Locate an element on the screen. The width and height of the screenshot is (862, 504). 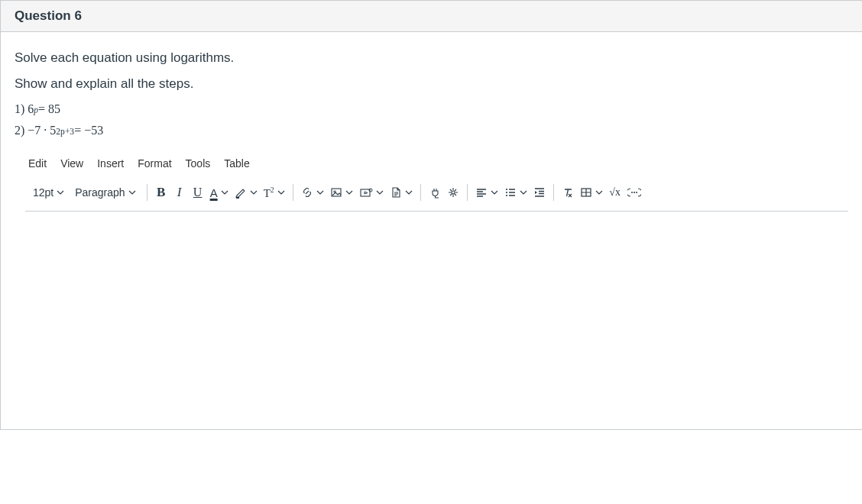
more-tools-button is located at coordinates (453, 192).